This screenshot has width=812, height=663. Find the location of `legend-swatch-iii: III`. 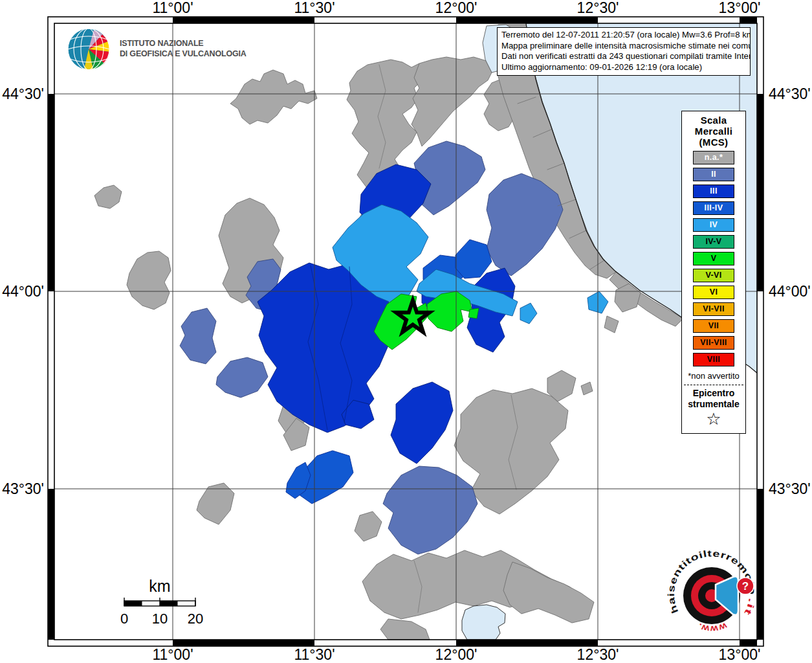

legend-swatch-iii: III is located at coordinates (714, 192).